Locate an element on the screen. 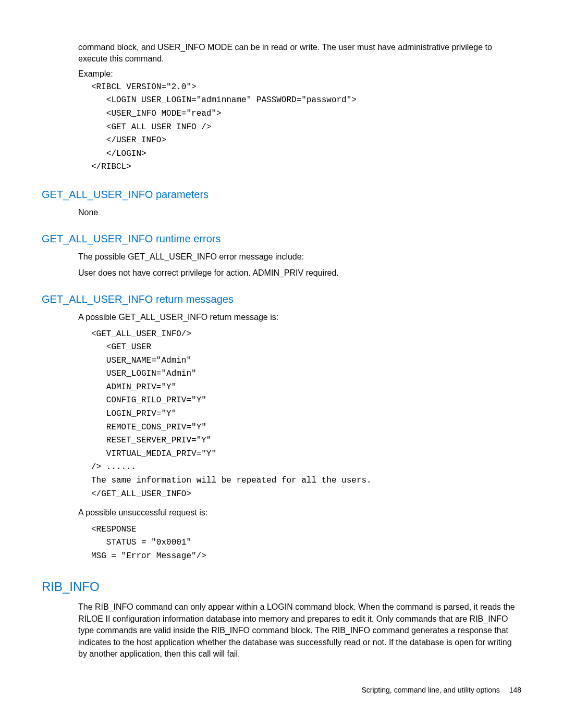 The height and width of the screenshot is (728, 563). return-p2: A possible unsuccessful request is: is located at coordinates (300, 513).